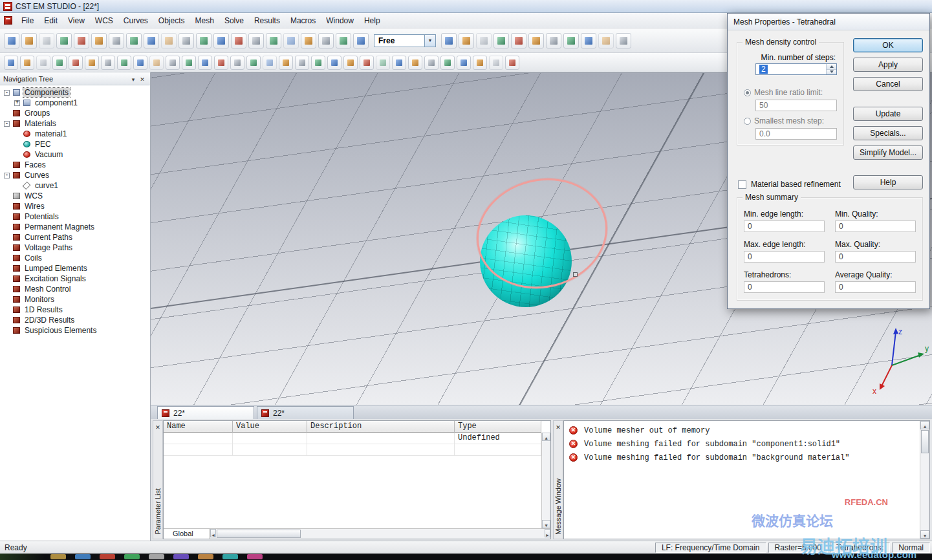 The height and width of the screenshot is (560, 932). Describe the element at coordinates (221, 63) in the screenshot. I see `curve-line` at that location.